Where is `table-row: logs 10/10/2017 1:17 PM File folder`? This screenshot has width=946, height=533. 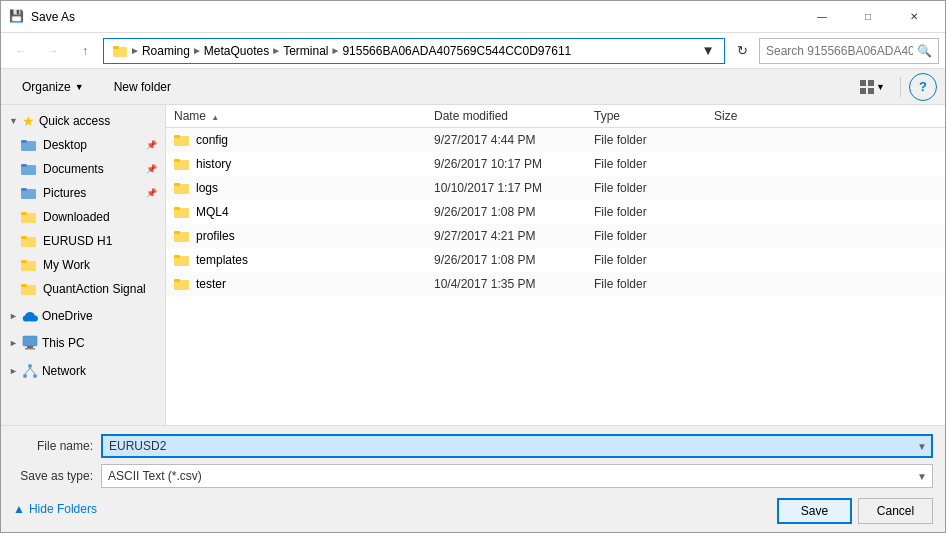 table-row: logs 10/10/2017 1:17 PM File folder is located at coordinates (556, 188).